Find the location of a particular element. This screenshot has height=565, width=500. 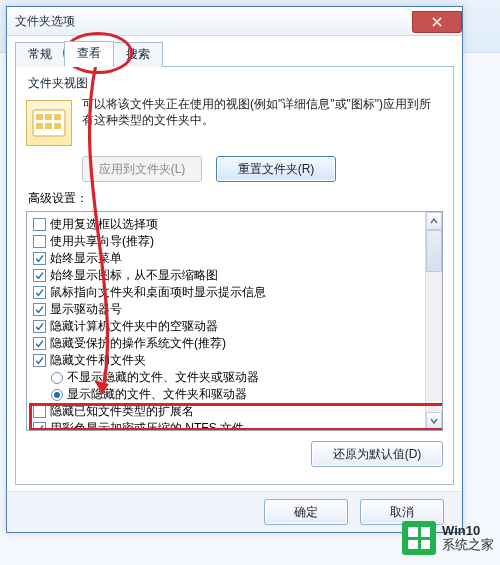

restore-defaults-label: 还原为默认值(D) is located at coordinates (378, 454).